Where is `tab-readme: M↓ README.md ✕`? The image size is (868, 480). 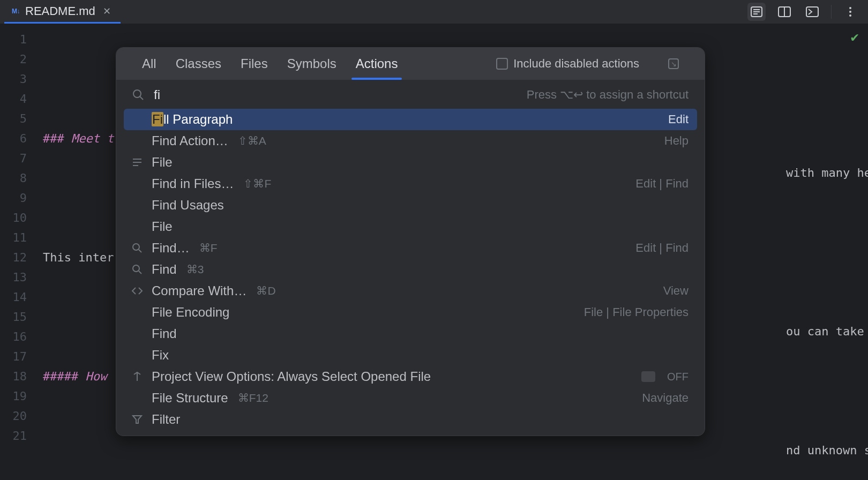
tab-readme: M↓ README.md ✕ is located at coordinates (62, 12).